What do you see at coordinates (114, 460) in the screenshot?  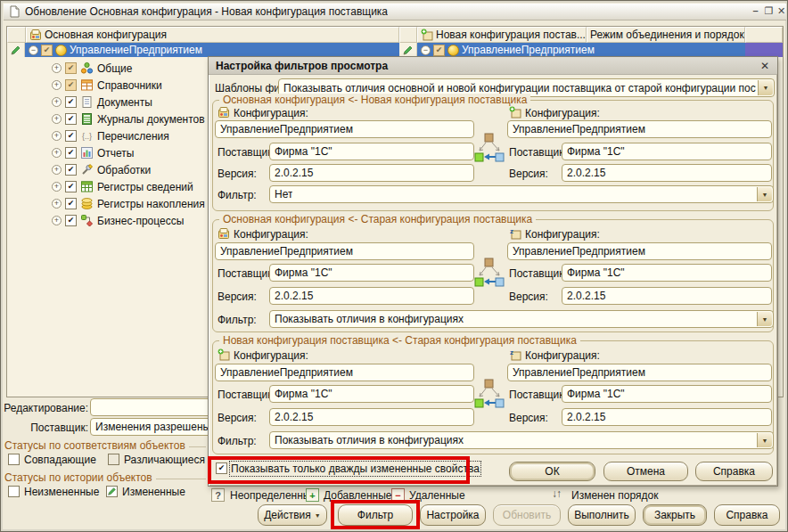 I see `differing-checkbox` at bounding box center [114, 460].